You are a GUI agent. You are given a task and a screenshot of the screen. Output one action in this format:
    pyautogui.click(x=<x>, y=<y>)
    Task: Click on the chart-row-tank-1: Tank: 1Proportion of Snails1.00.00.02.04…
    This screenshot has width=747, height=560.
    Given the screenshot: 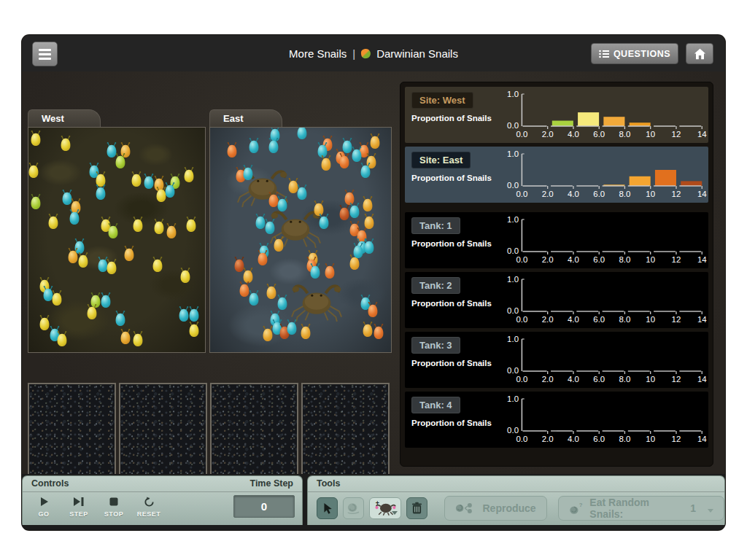 What is the action you would take?
    pyautogui.click(x=557, y=241)
    